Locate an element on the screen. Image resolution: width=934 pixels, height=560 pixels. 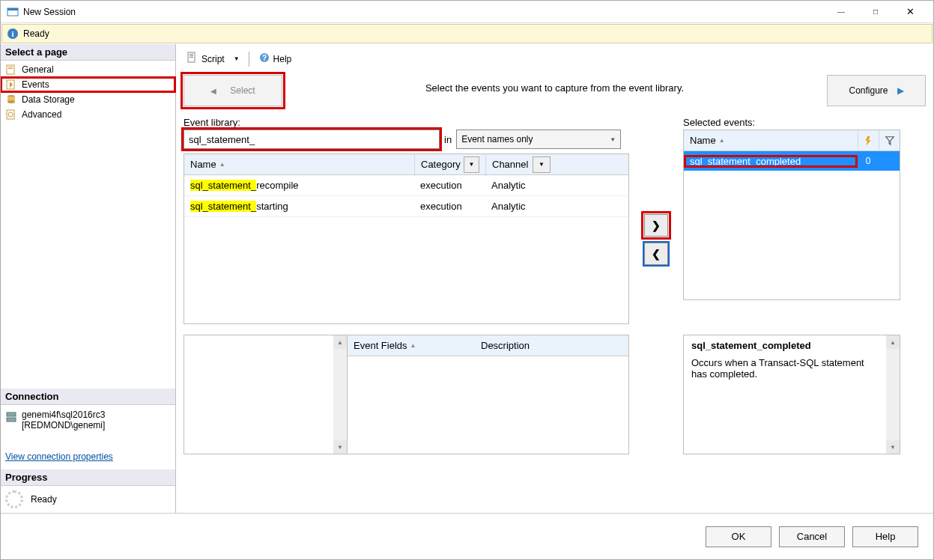
svg-text: i is located at coordinates (12, 34).